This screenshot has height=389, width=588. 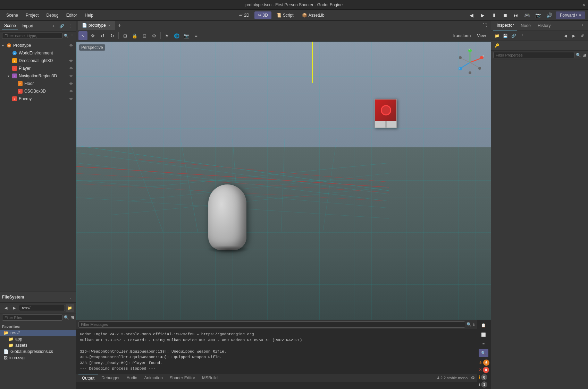 What do you see at coordinates (66, 69) in the screenshot?
I see `player-action-3: 🔧` at bounding box center [66, 69].